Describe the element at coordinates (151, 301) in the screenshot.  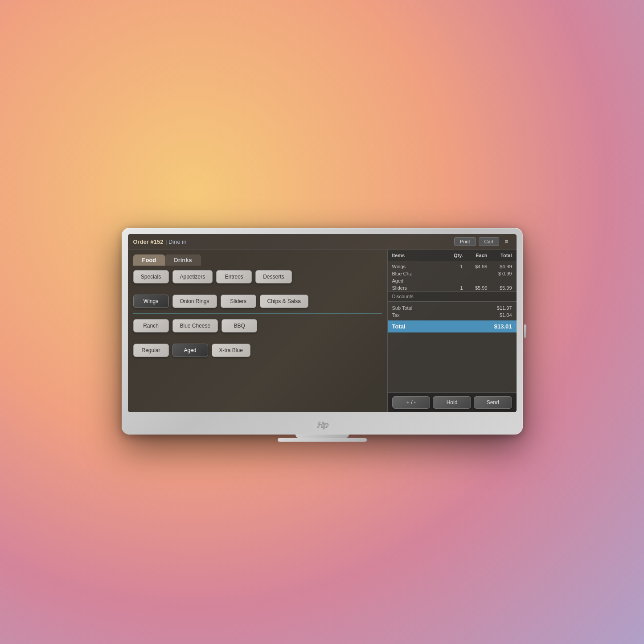
I see `item-wings: Wings` at that location.